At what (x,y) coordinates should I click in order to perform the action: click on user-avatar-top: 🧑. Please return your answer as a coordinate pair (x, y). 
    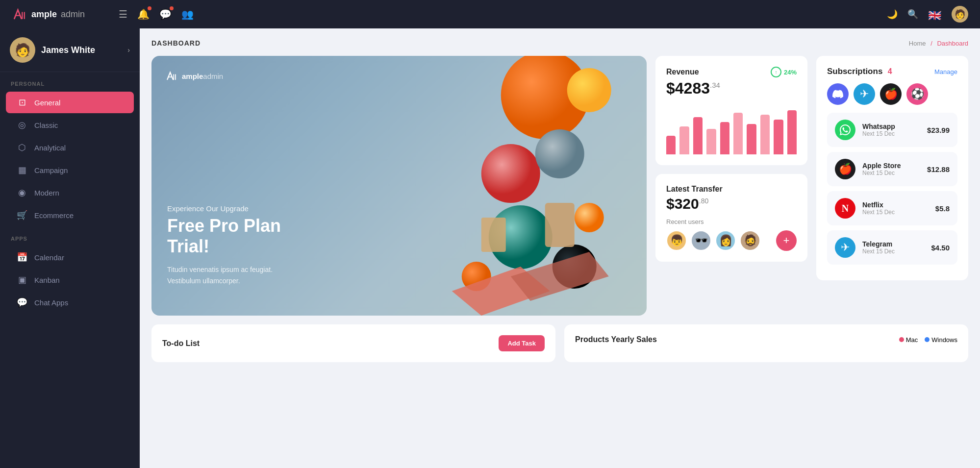
    Looking at the image, I should click on (960, 14).